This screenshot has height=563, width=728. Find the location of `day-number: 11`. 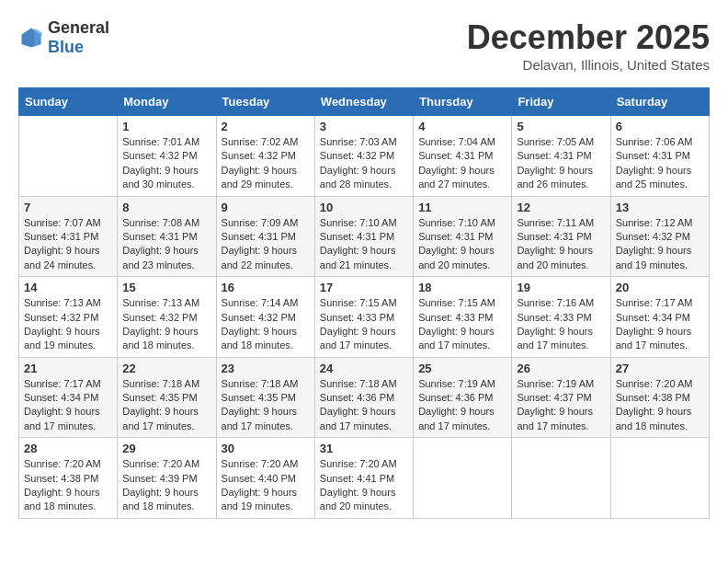

day-number: 11 is located at coordinates (462, 208).